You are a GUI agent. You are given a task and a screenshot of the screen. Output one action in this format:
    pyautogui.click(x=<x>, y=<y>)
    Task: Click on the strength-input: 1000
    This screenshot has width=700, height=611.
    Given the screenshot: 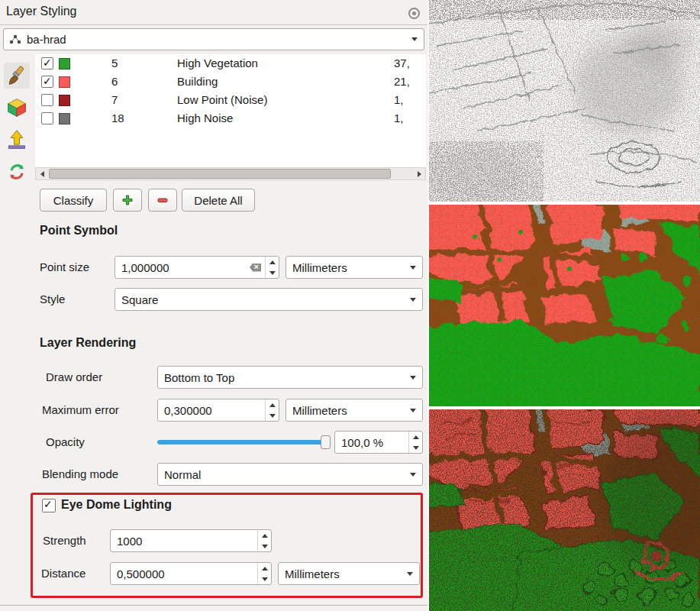 What is the action you would take?
    pyautogui.click(x=191, y=541)
    